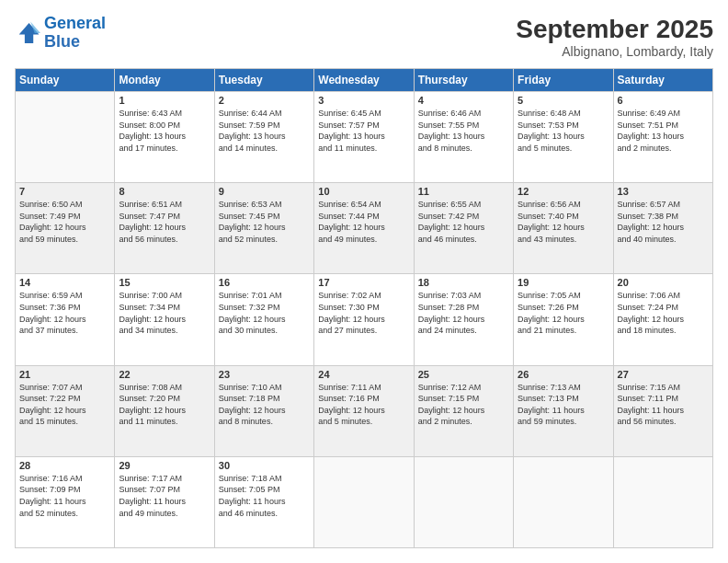 The image size is (728, 563). What do you see at coordinates (265, 465) in the screenshot?
I see `day-number: 30` at bounding box center [265, 465].